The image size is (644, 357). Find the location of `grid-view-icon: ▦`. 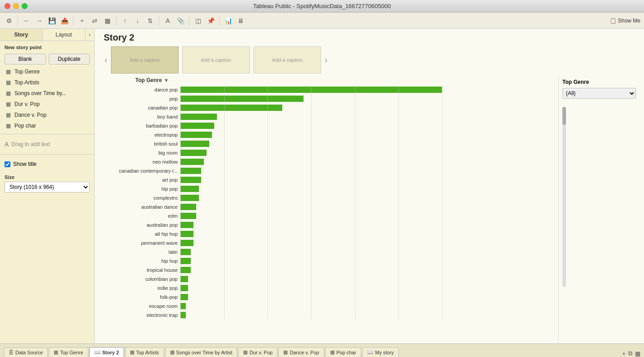

grid-view-icon: ▦ is located at coordinates (638, 353).